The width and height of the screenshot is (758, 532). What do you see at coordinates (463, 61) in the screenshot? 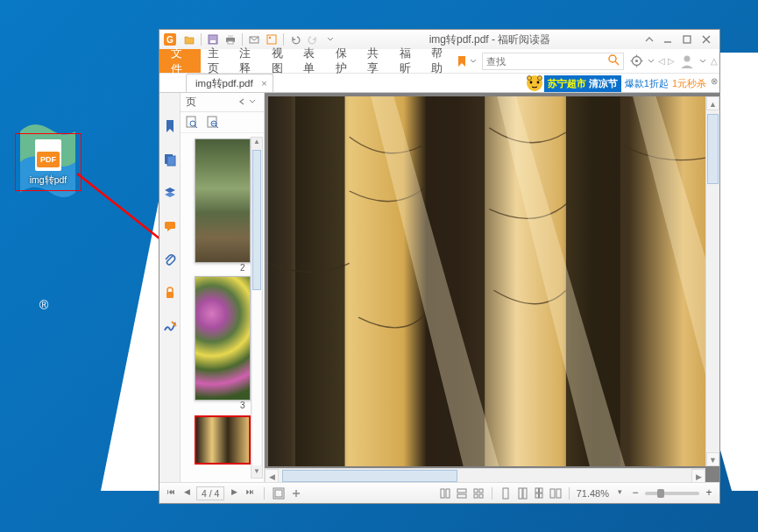
I see `bookmark-icon` at bounding box center [463, 61].